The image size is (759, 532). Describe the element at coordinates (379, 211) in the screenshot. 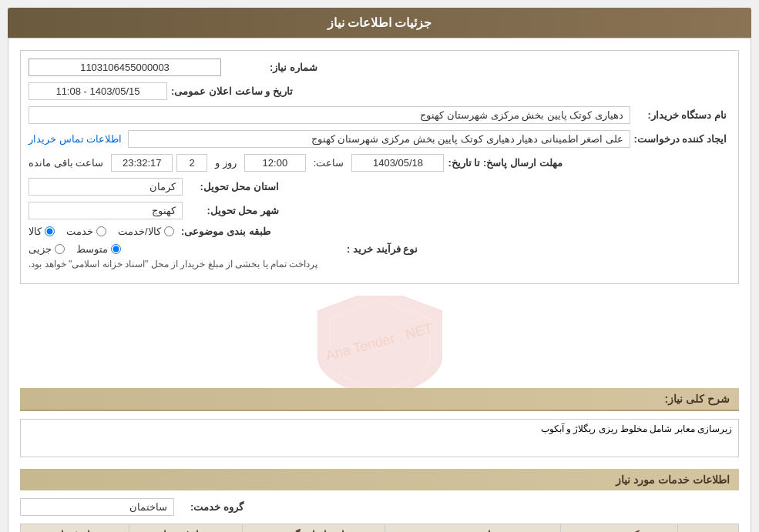

I see `city-row: شهر محل تحویل: کهنوج` at that location.